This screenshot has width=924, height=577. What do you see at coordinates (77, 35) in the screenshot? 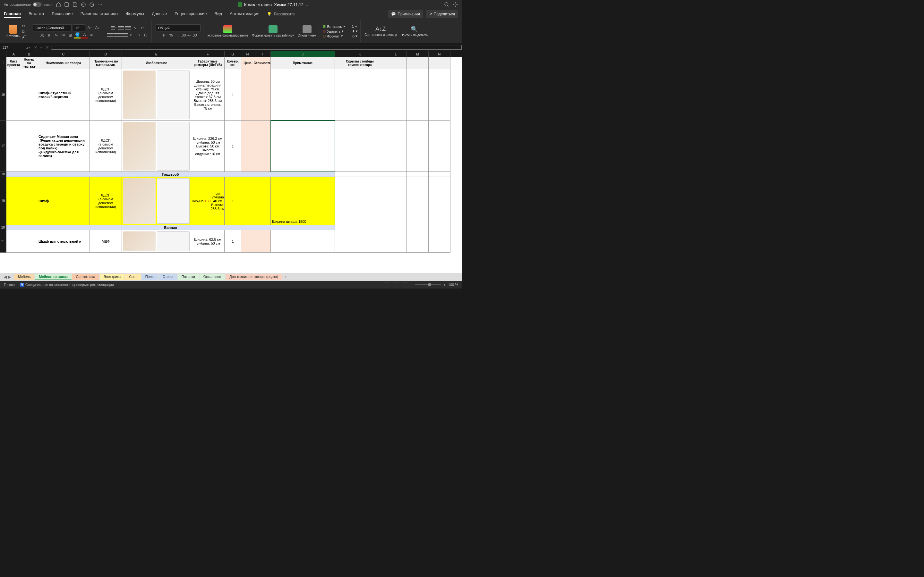
I see `fill-color-button: 🪣` at bounding box center [77, 35].